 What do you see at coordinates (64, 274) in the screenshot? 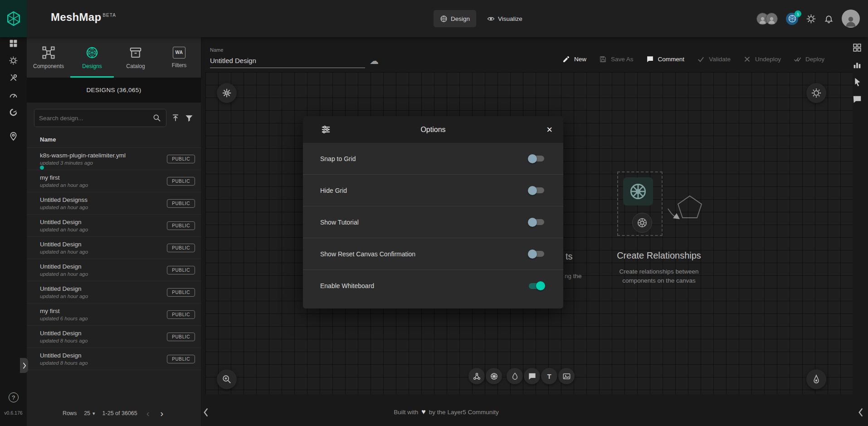
I see `design-updated: updated an hour ago` at bounding box center [64, 274].